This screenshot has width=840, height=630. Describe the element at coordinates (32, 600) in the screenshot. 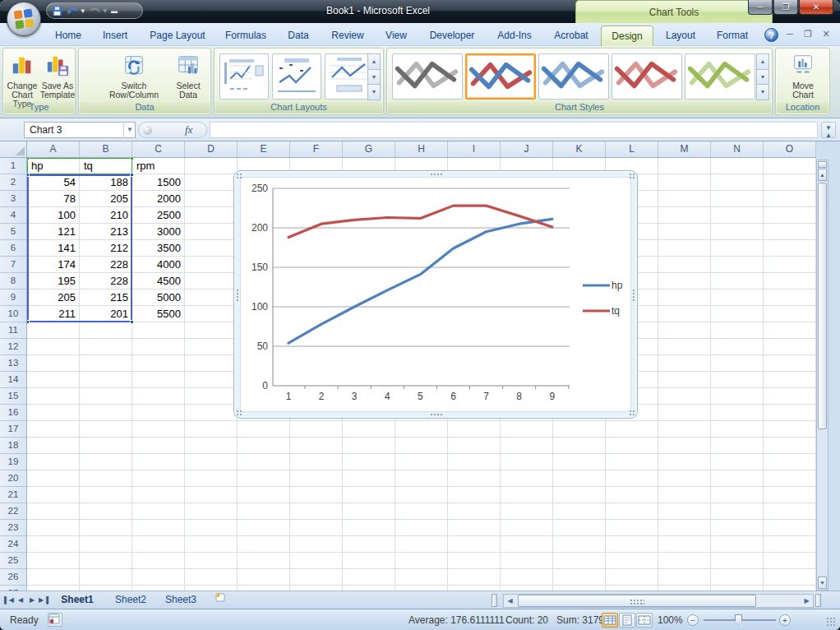

I see `next-sheet-icon: ▶` at that location.